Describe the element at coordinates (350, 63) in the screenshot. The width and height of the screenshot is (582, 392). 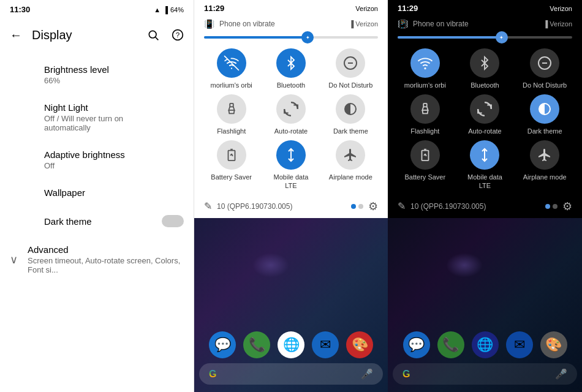
I see `dnd-tile-icon` at that location.